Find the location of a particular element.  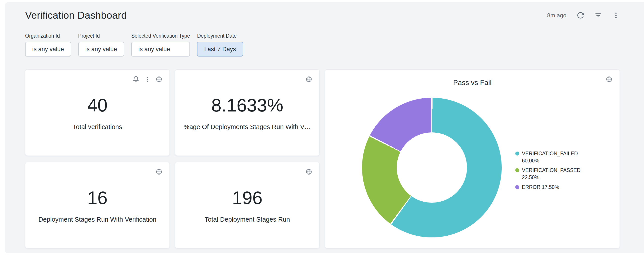

filter-value-button: Last 7 Days is located at coordinates (220, 49).